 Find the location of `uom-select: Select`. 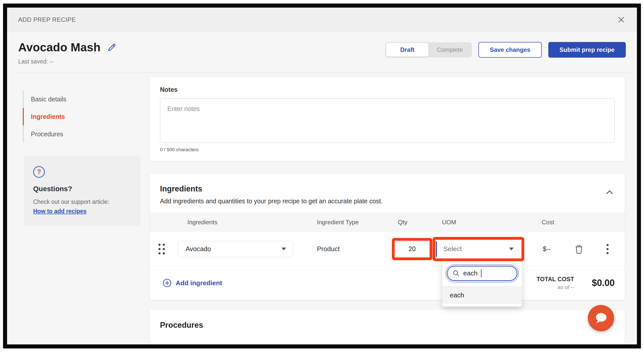

uom-select: Select is located at coordinates (478, 249).